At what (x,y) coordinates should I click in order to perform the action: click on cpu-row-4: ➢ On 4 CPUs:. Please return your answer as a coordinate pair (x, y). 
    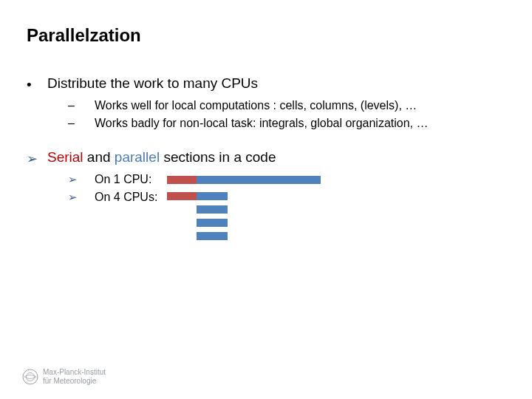
    Looking at the image, I should click on (287, 216).